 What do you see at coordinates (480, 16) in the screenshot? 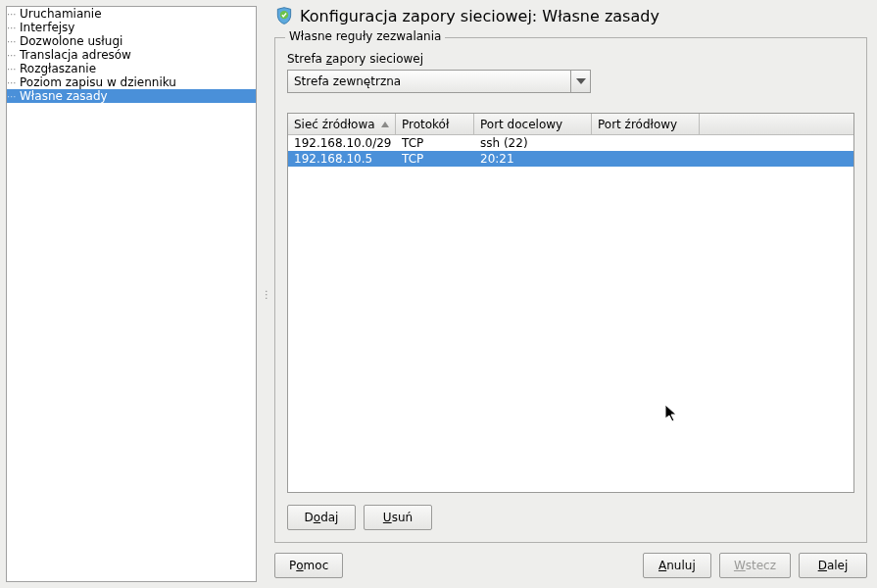
I see `page-title: Konfiguracja zapory sieciowej: Własne za…` at bounding box center [480, 16].